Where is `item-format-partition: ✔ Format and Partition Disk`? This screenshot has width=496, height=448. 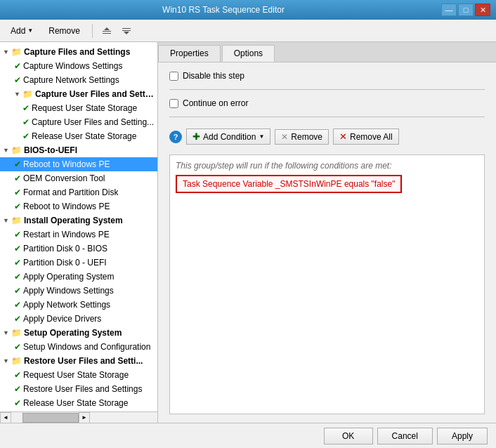 item-format-partition: ✔ Format and Partition Disk is located at coordinates (79, 192).